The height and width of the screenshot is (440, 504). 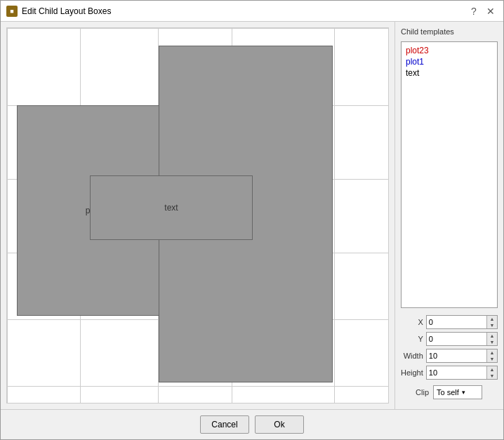 I want to click on layout-box-text: text, so click(x=171, y=208).